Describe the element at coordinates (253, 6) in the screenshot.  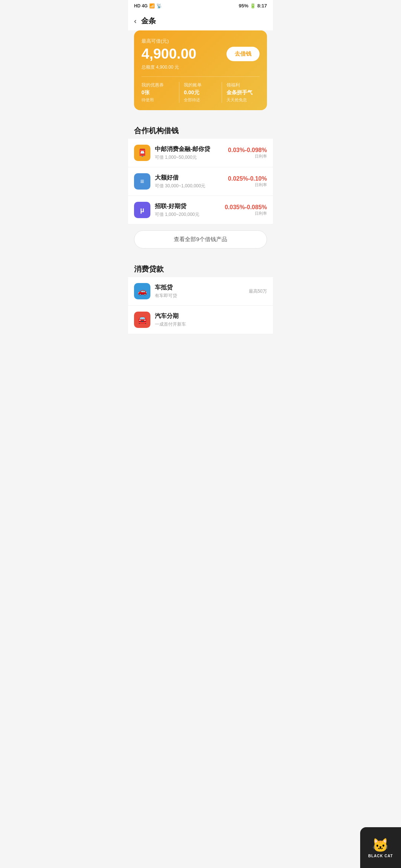
I see `battery-icon: 🔋` at that location.